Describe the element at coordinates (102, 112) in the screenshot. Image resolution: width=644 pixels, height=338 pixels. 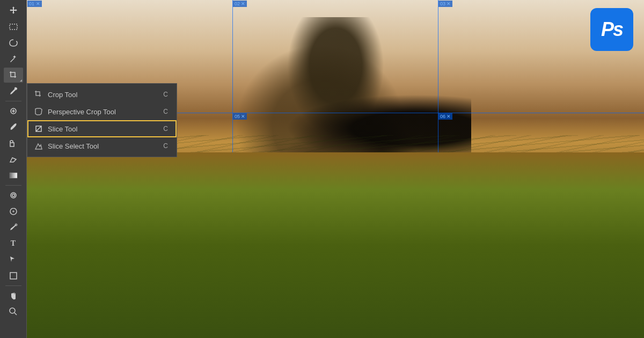
I see `perspective-crop-tool-menu-item: Perspective Crop Tool C` at that location.